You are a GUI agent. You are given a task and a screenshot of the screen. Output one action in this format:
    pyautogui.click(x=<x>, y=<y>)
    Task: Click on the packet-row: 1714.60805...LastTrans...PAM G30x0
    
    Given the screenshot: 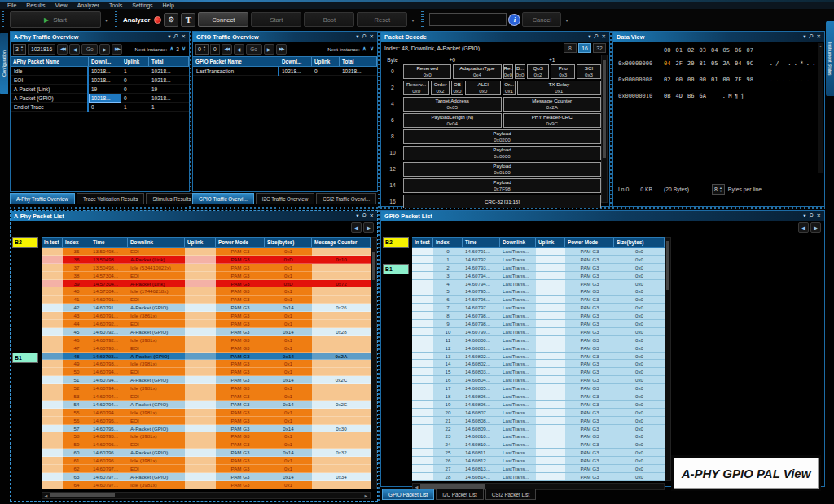 What is the action you would take?
    pyautogui.click(x=538, y=388)
    